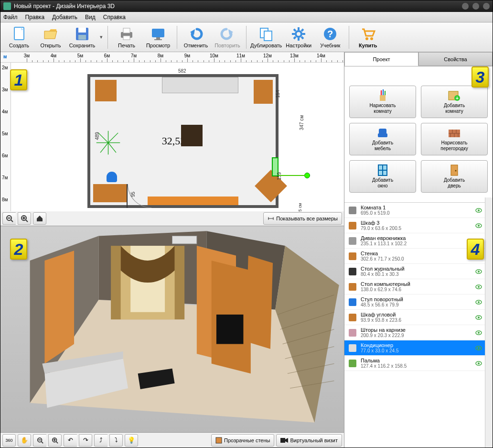  What do you see at coordinates (40, 440) in the screenshot?
I see `zoom-out-3d-button` at bounding box center [40, 440].